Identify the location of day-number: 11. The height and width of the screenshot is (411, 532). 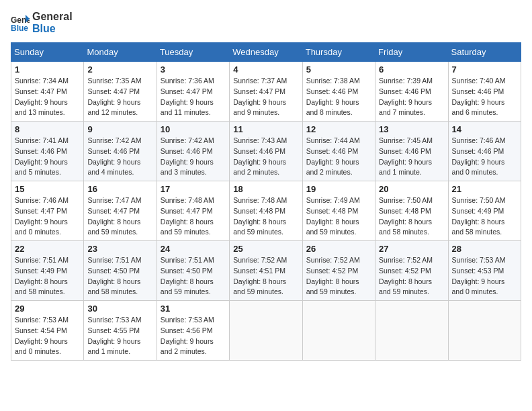
(266, 129).